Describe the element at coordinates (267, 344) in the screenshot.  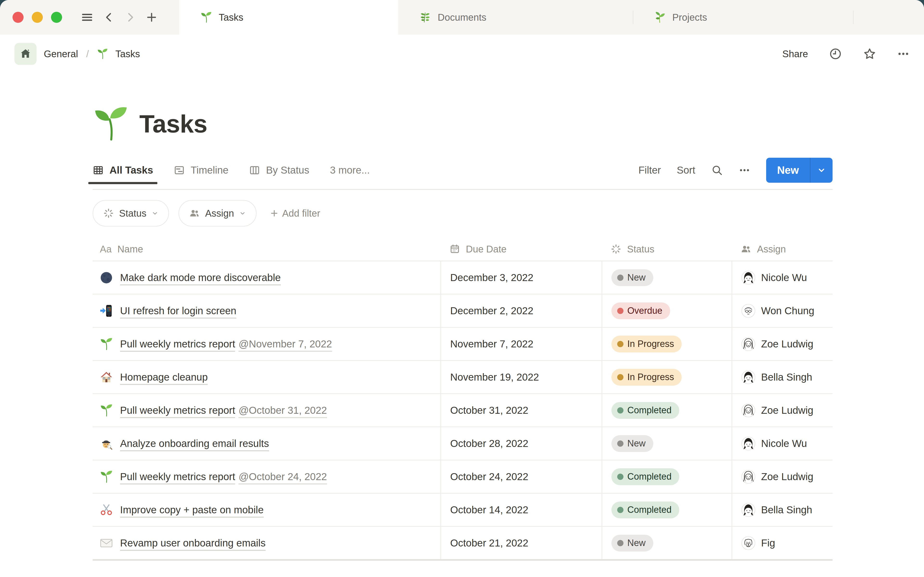
I see `name-cell: Pull weekly metrics report@November 7, 2…` at that location.